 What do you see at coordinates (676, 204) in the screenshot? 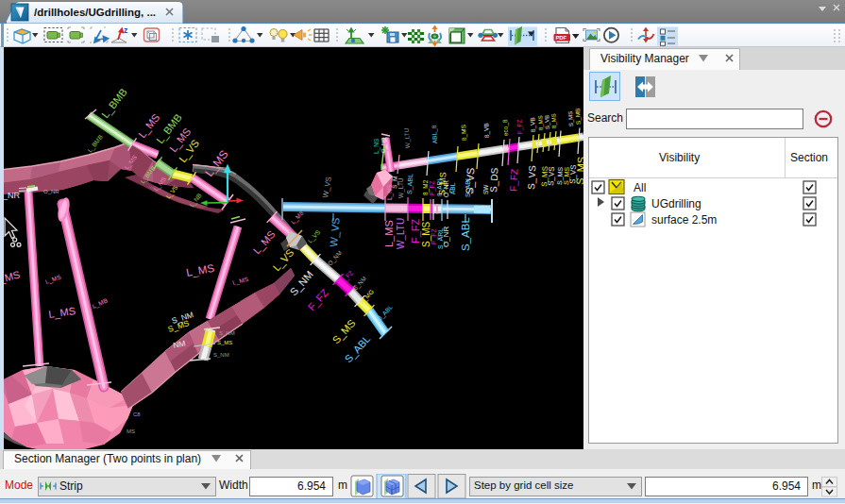
I see `svg-text: UGdrilling` at bounding box center [676, 204].